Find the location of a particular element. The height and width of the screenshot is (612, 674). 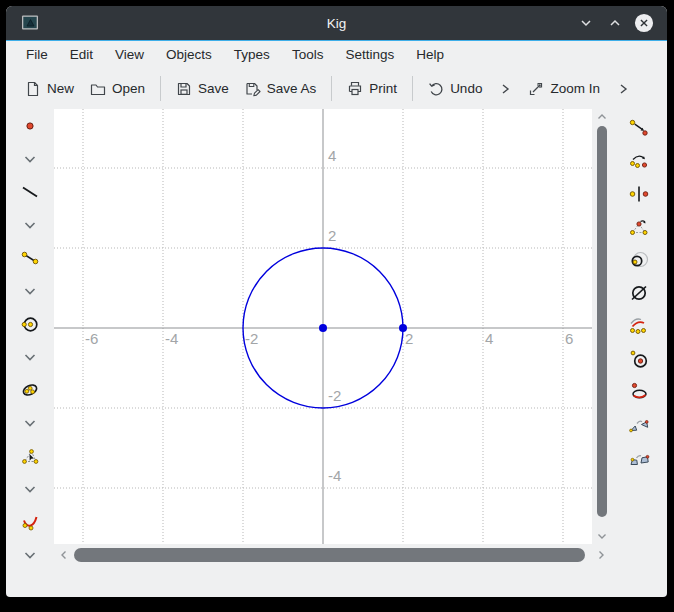

crossed-circle-icon is located at coordinates (639, 293).